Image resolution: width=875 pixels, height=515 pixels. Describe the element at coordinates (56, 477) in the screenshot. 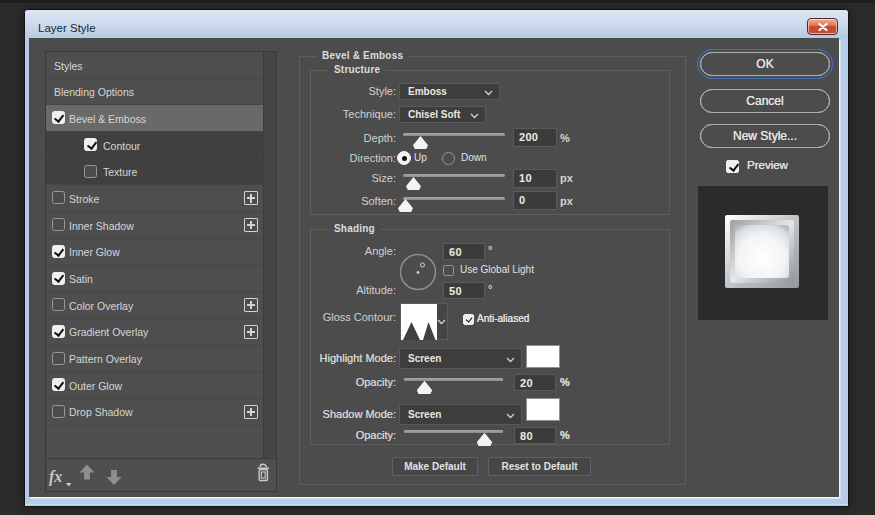

I see `svg-text: fx` at that location.